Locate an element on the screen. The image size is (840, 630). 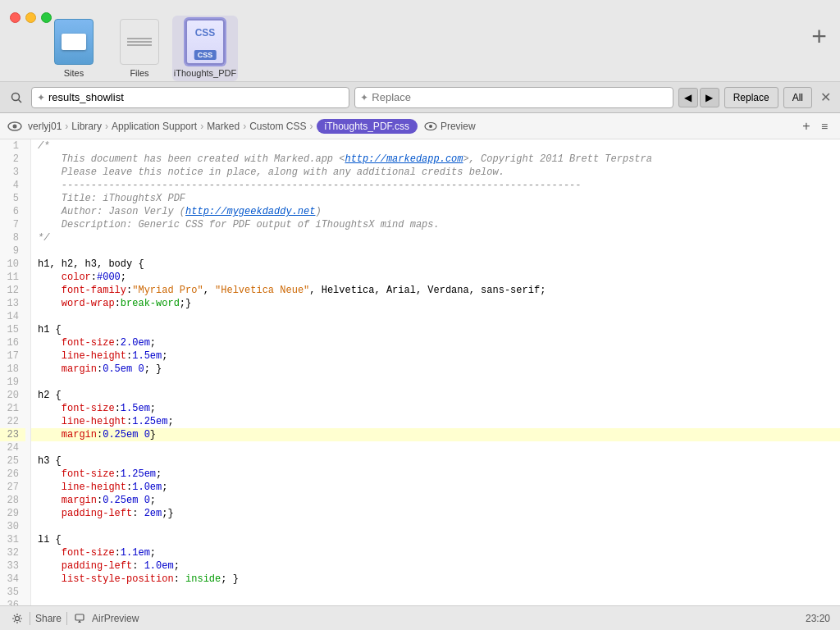
code-line: Title: iThoughtsX PDF is located at coordinates (436, 199).